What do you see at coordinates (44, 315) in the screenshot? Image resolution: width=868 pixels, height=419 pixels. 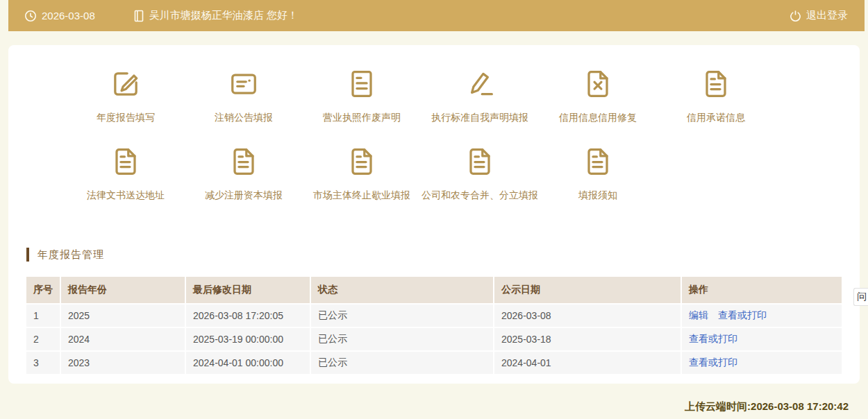 I see `cell-seq: 1` at bounding box center [44, 315].